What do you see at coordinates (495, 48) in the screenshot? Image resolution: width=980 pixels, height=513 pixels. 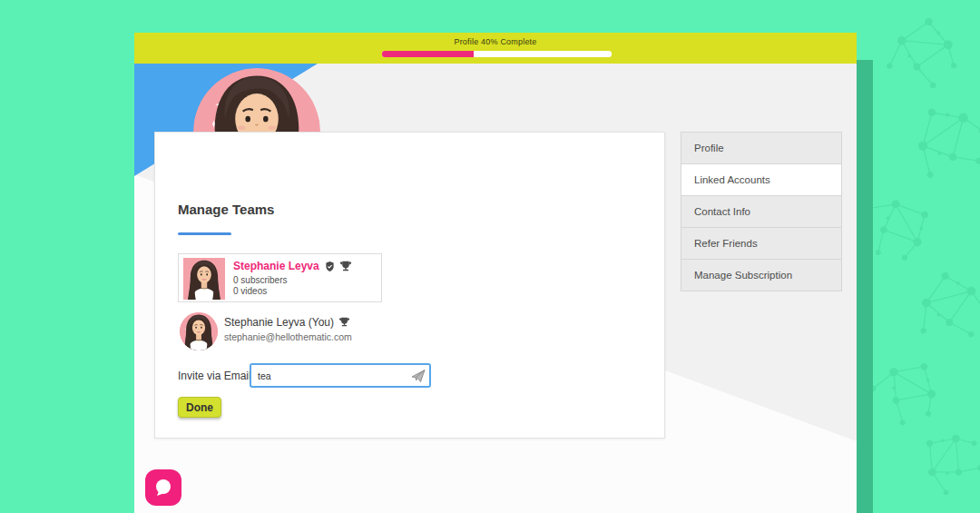 I see `profile-progress-header: Profile 40% Complete` at bounding box center [495, 48].